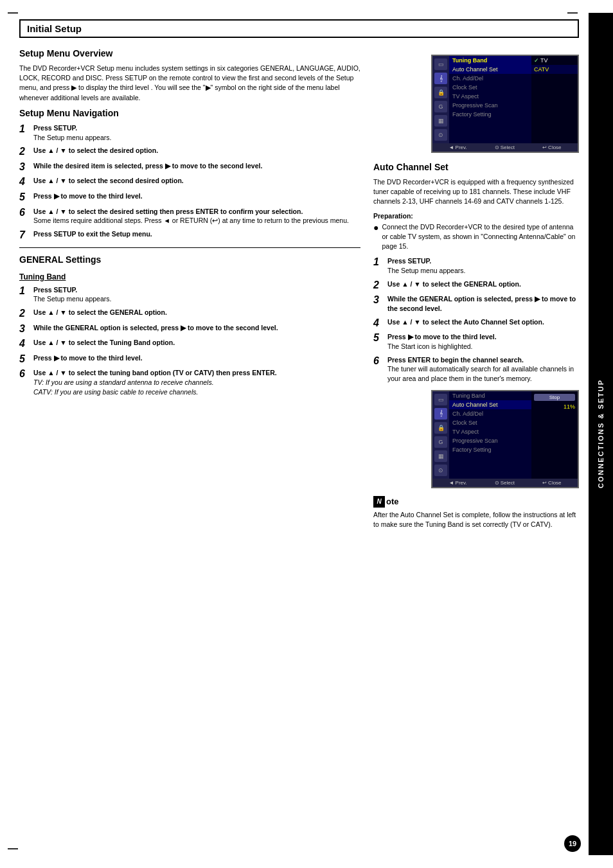 This screenshot has height=868, width=613. What do you see at coordinates (190, 314) in the screenshot?
I see `step-tb-2: 2 Use ▲ / ▼ to select the GENERAL option…` at bounding box center [190, 314].